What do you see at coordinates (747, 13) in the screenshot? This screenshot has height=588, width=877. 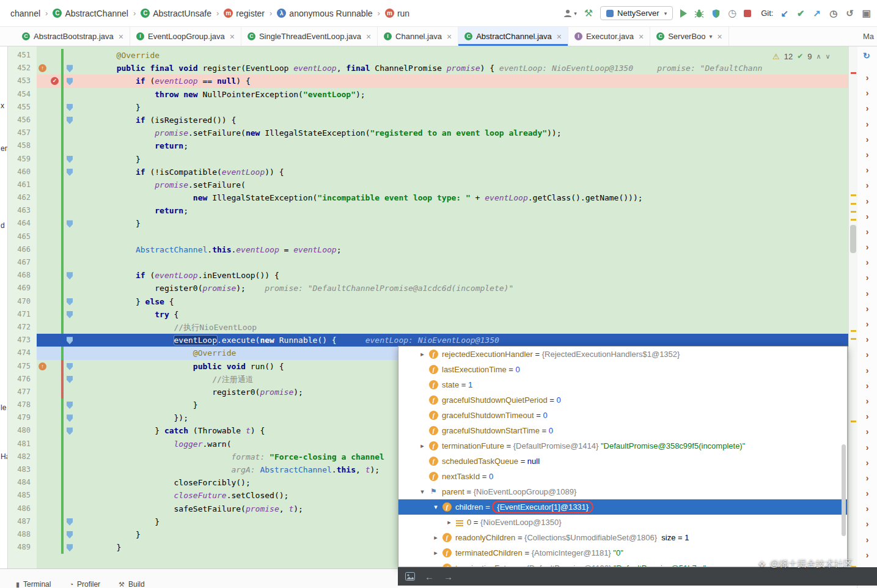 I see `stop-button` at bounding box center [747, 13].